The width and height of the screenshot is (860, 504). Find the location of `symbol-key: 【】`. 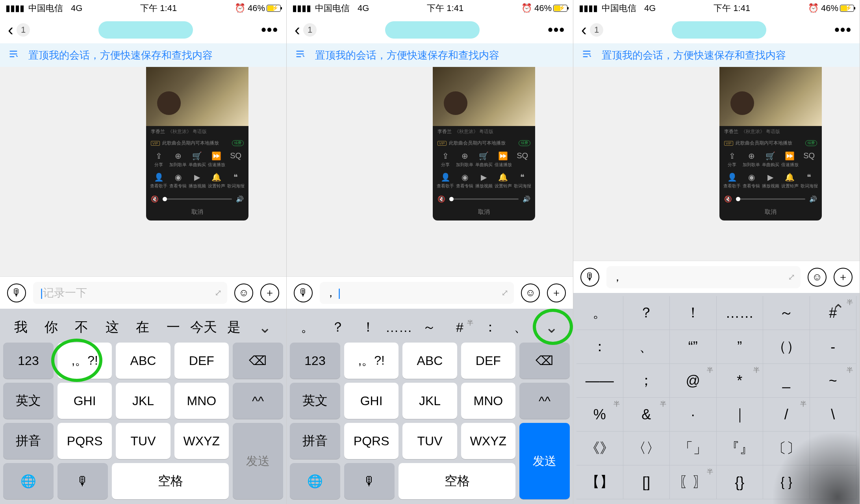

symbol-key: 【】 is located at coordinates (600, 482).